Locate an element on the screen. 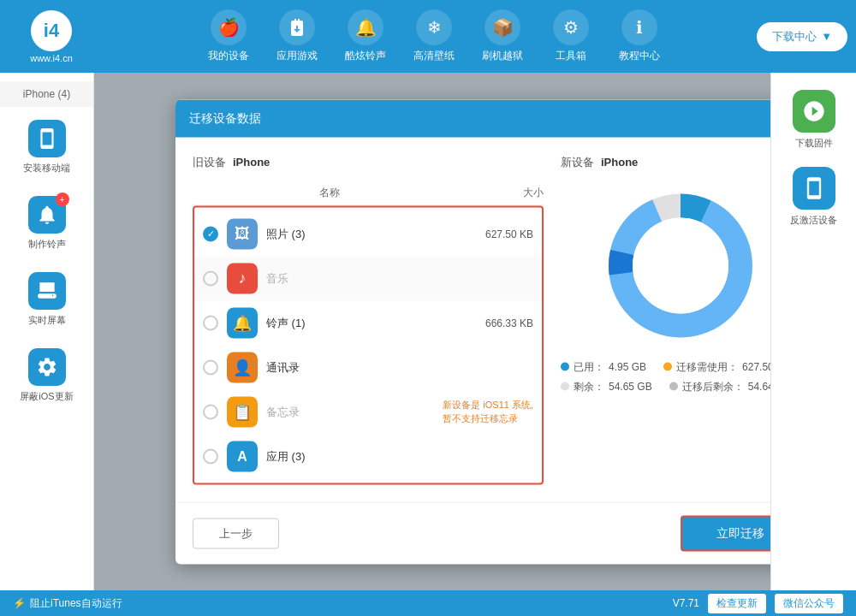  photos-name: 照片 (3) is located at coordinates (357, 234).